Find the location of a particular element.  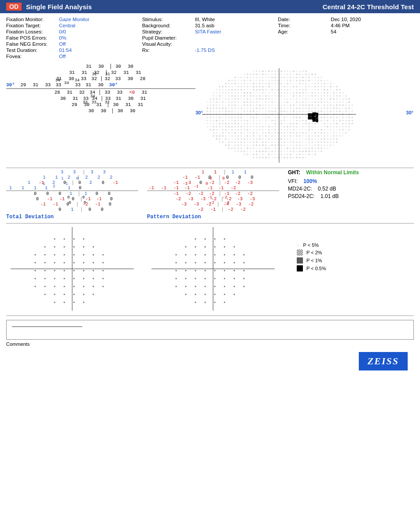

total-dev-dot-plot is located at coordinates (72, 269).